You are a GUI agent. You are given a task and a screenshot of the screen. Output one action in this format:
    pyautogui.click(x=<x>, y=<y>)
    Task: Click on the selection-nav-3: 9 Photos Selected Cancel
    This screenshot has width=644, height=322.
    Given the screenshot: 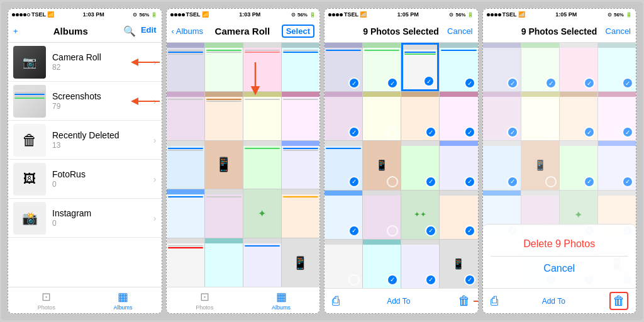 What is the action you would take?
    pyautogui.click(x=401, y=31)
    